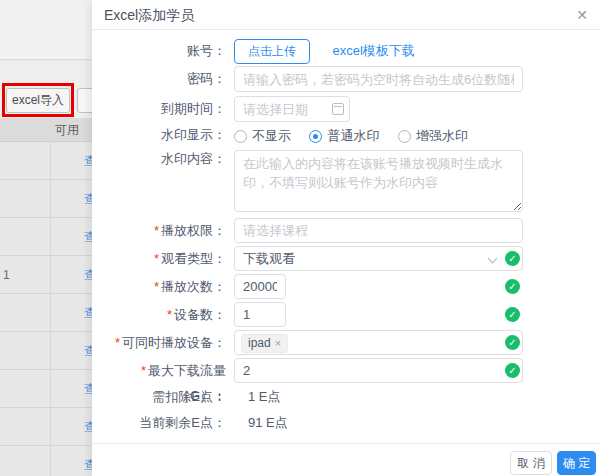  What do you see at coordinates (493, 259) in the screenshot?
I see `chevron-down-icon` at bounding box center [493, 259].